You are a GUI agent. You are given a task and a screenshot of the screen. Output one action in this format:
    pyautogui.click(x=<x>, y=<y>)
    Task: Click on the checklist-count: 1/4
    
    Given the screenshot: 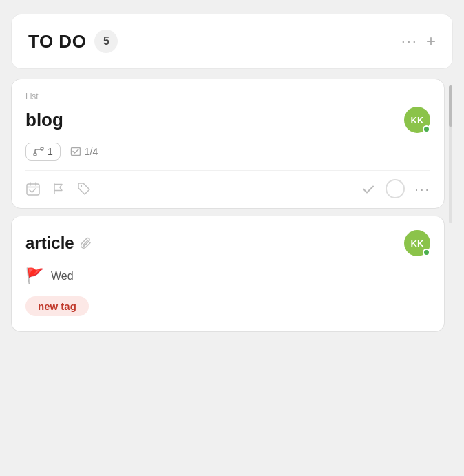 What is the action you would take?
    pyautogui.click(x=91, y=152)
    